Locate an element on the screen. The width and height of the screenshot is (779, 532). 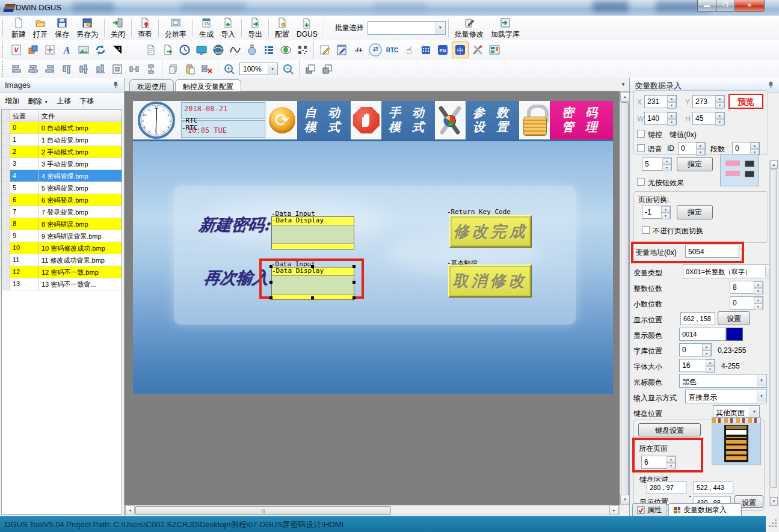
zoom-level-combo: 100%▼ is located at coordinates (259, 69).